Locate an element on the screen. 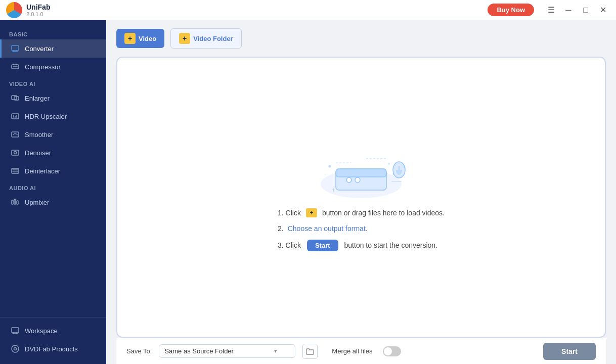 The image size is (616, 364). sidebar-item-label-workspace: Workspace is located at coordinates (41, 331).